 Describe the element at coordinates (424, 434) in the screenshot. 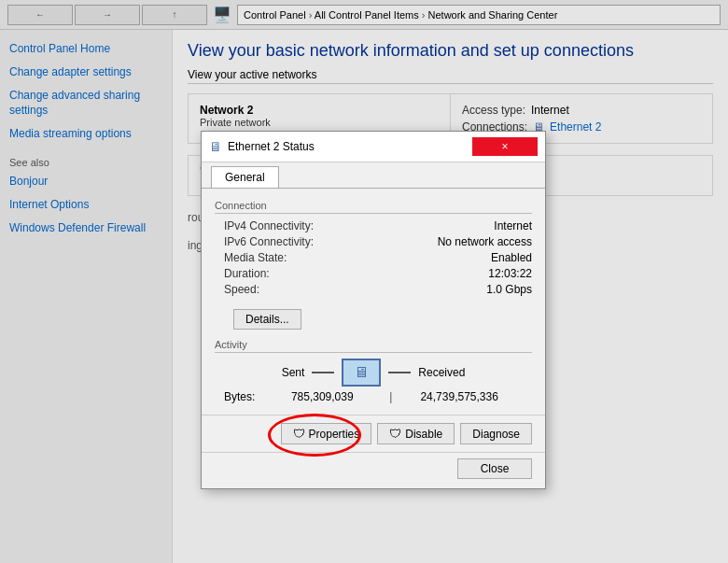

I see `disable-label: Disable` at that location.